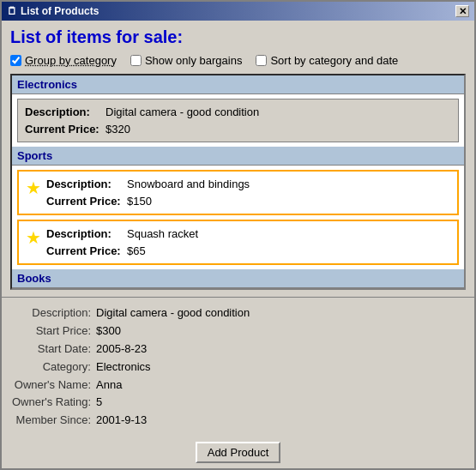  I want to click on detail-member-label: Member Since:, so click(53, 420).